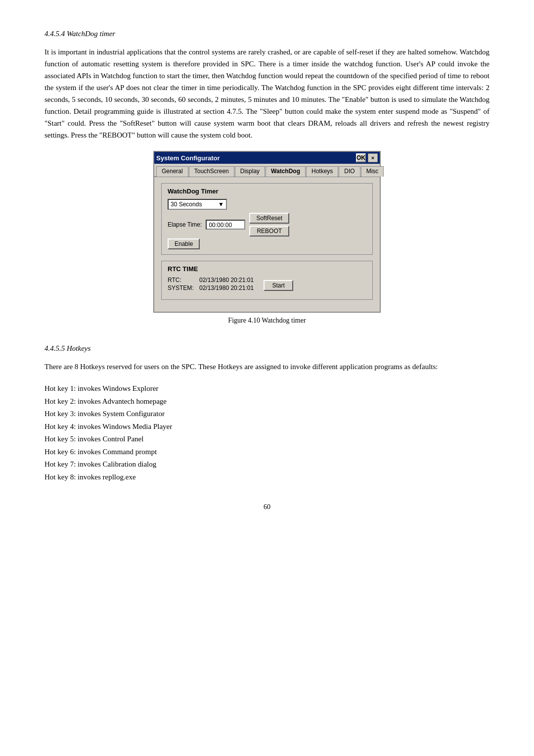 Image resolution: width=534 pixels, height=756 pixels. Describe the element at coordinates (278, 285) in the screenshot. I see `start-col: Start` at that location.